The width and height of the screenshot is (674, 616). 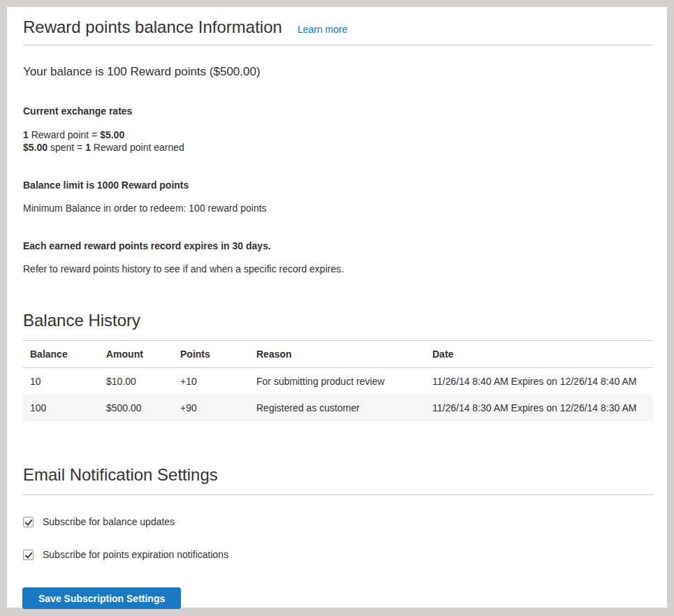 I want to click on balance-limit: Balance limit is 1000 Reward points, so click(x=338, y=185).